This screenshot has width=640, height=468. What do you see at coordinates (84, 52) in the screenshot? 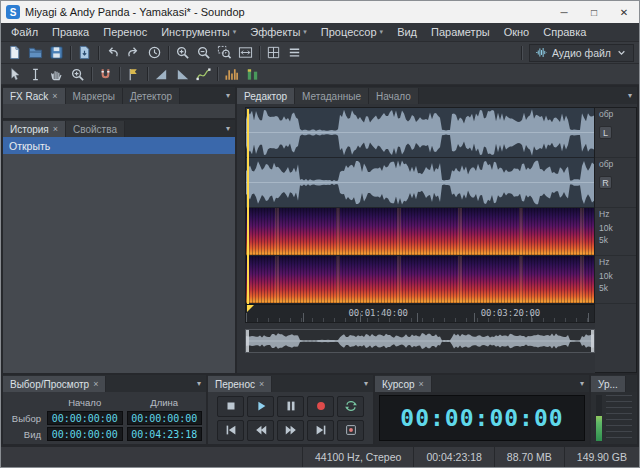
I see `mixdown-icon` at bounding box center [84, 52].